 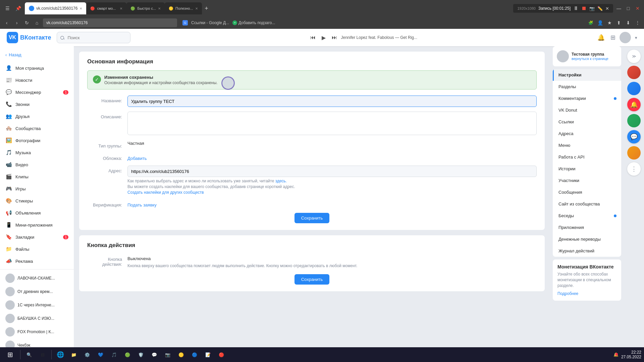 What do you see at coordinates (210, 23) in the screenshot?
I see `bookmark-google: Ссылки - Google Д...` at bounding box center [210, 23].